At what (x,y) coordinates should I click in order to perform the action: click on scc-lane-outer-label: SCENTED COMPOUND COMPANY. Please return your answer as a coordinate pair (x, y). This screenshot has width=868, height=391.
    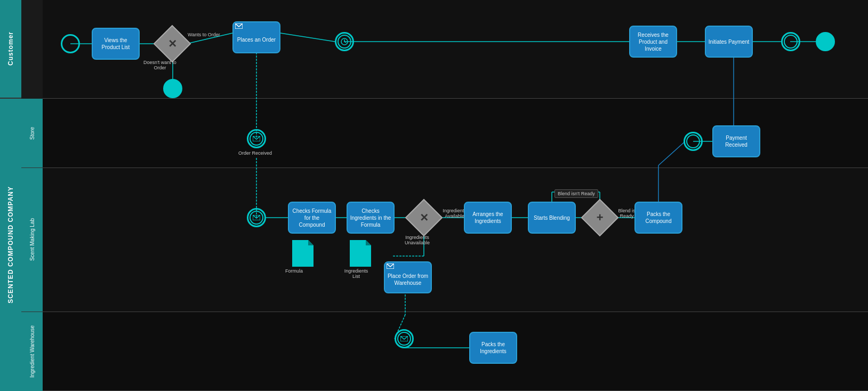
    Looking at the image, I should click on (11, 245).